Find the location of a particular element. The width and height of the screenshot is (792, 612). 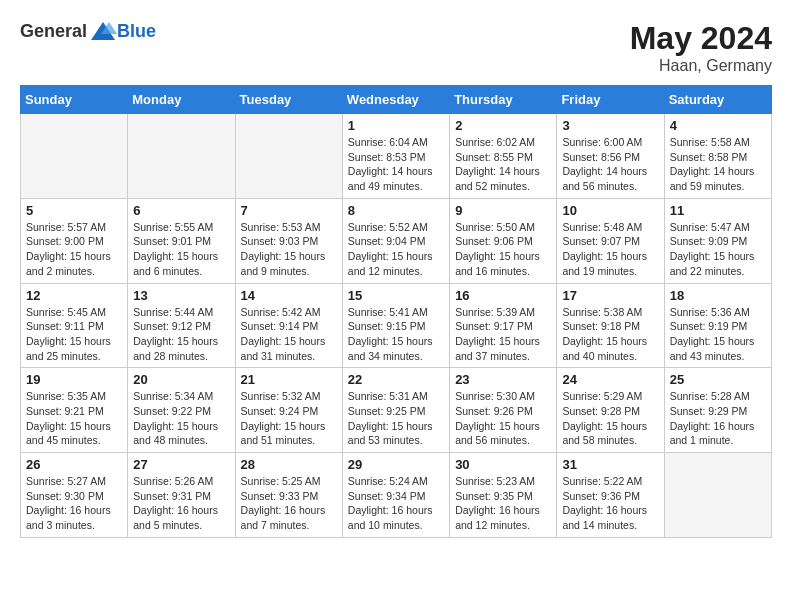

day-number: 19 is located at coordinates (74, 380).